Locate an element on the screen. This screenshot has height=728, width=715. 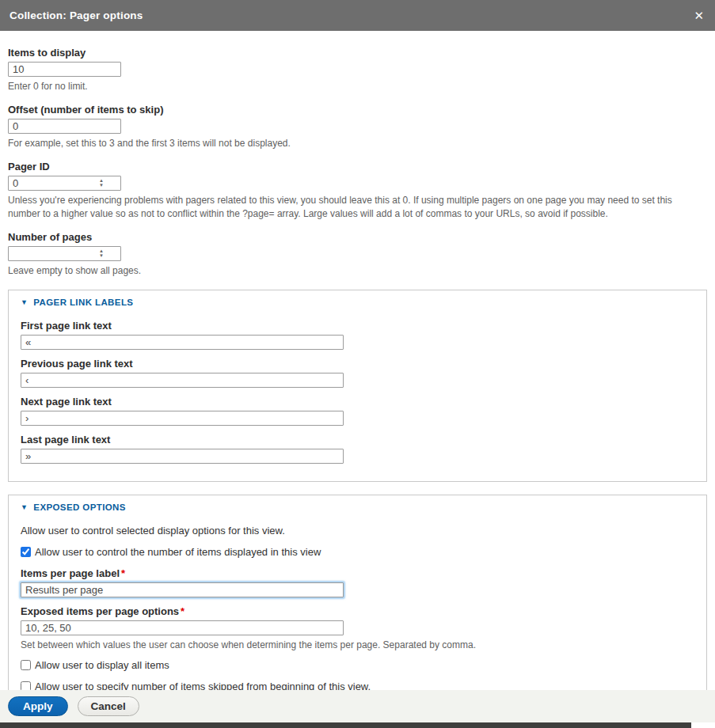
form-item-exposed-items-options: Exposed items per page options* Set betw… is located at coordinates (358, 628).